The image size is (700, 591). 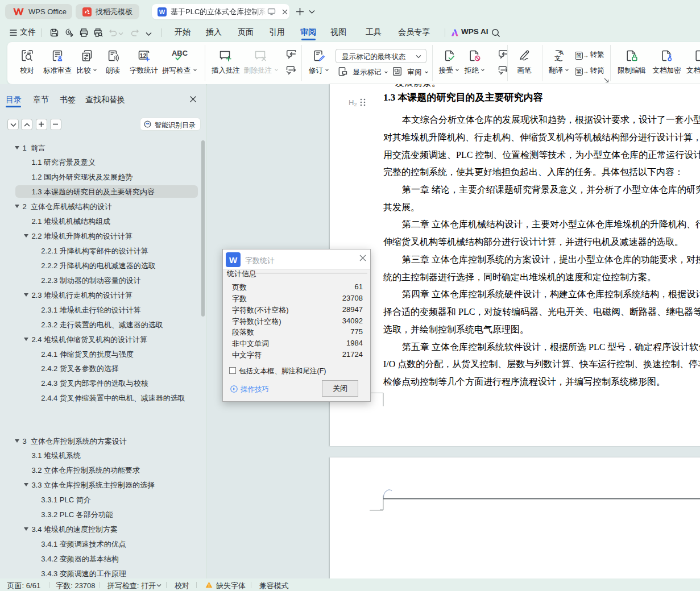 What do you see at coordinates (180, 53) in the screenshot?
I see `svg-text: ABC` at bounding box center [180, 53].